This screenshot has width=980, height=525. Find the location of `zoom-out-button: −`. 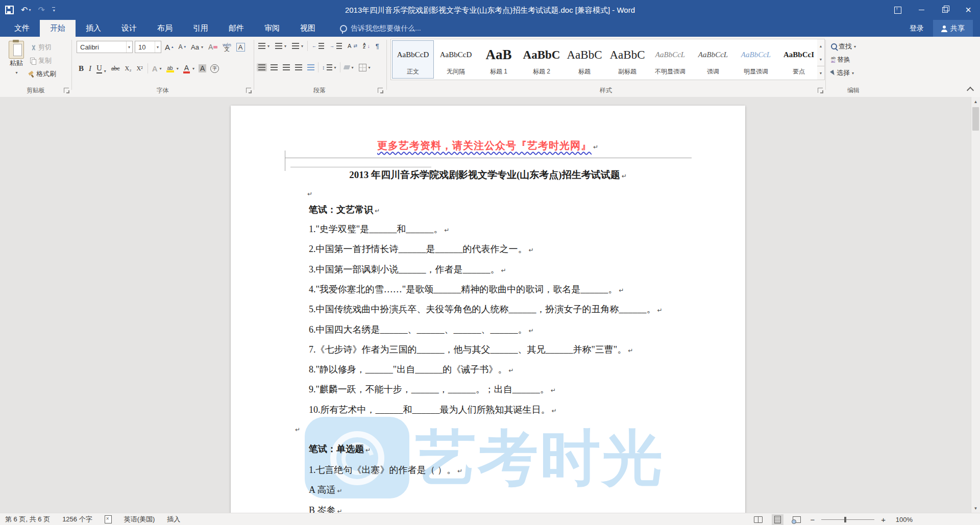

zoom-out-button: − is located at coordinates (813, 519).